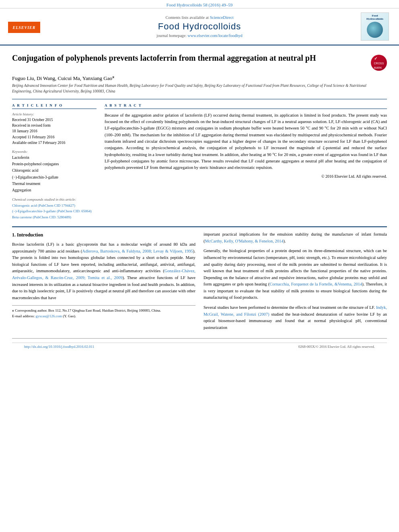 This screenshot has width=399, height=532. I want to click on copyright: © 2016 Elsevier Ltd. All rights reserved…, so click(246, 176).